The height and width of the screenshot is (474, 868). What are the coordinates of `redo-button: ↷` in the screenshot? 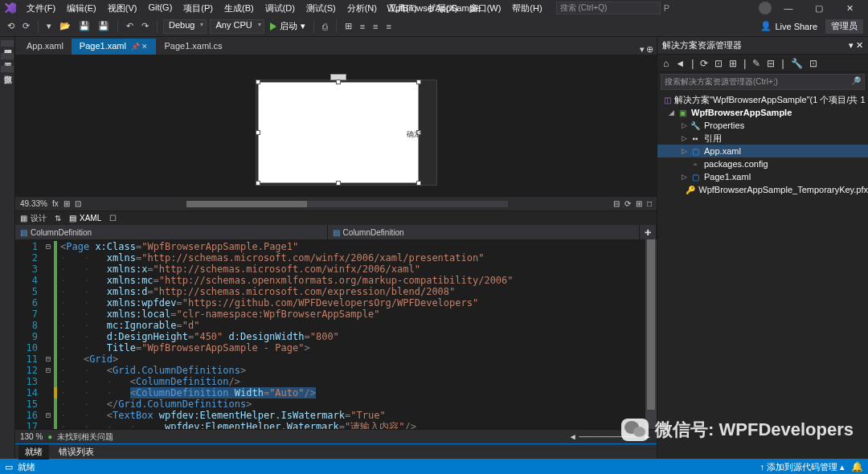 It's located at (145, 26).